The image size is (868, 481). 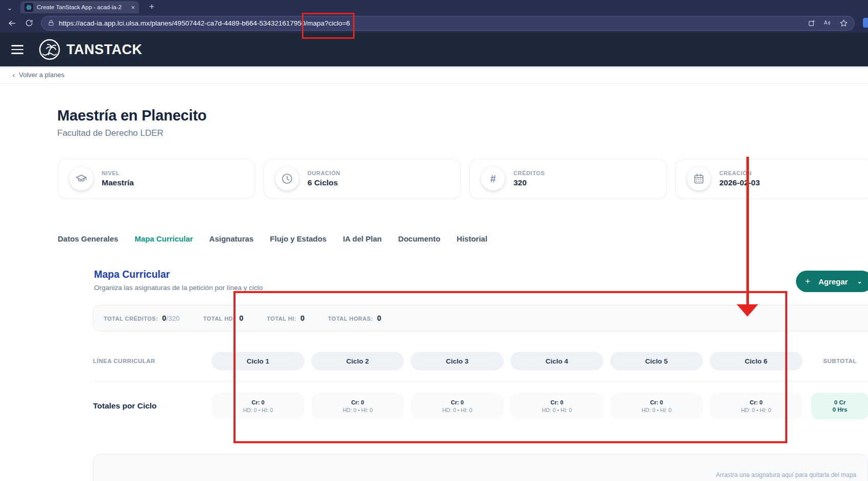 I want to click on linea-curricular-header: LÍNEA CURRICULAR, so click(x=152, y=361).